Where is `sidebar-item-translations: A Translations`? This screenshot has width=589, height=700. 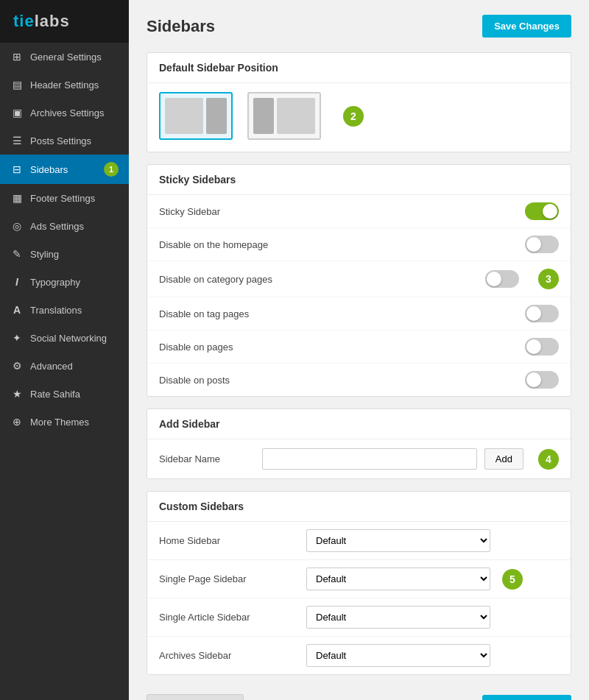
sidebar-item-translations: A Translations is located at coordinates (65, 310).